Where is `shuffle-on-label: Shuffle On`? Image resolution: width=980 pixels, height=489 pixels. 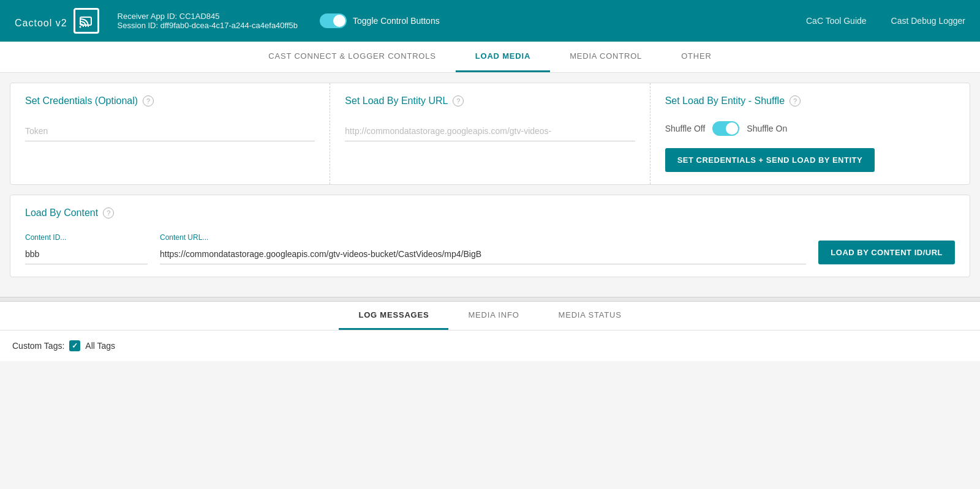
shuffle-on-label: Shuffle On is located at coordinates (767, 129).